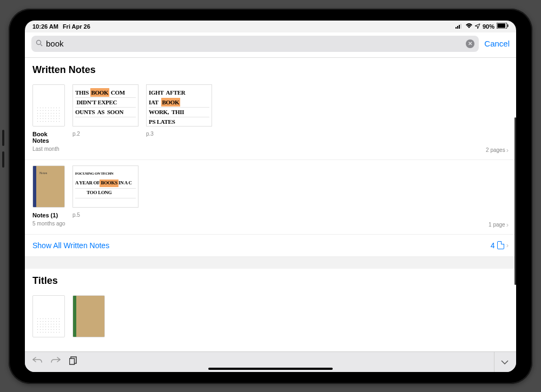  I want to click on show-all-count: 4, so click(493, 245).